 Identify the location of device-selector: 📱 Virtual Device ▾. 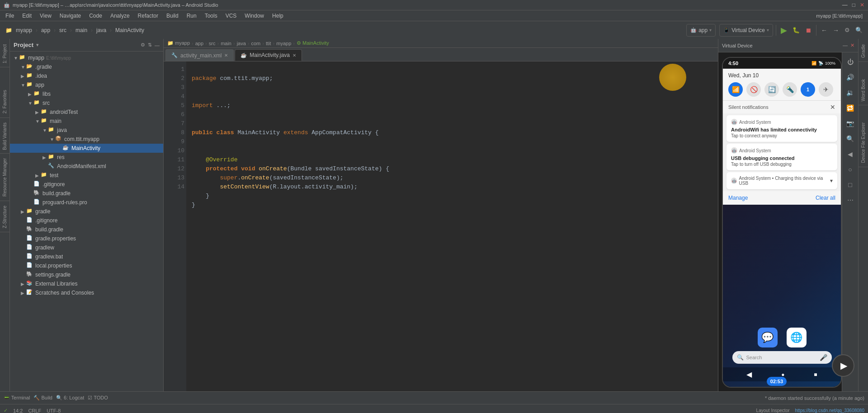
(746, 30).